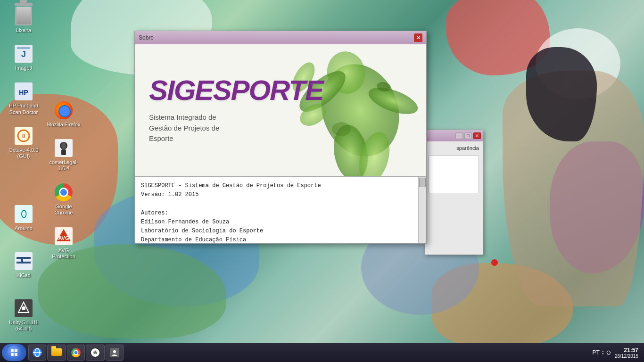 The image size is (644, 362). What do you see at coordinates (24, 20) in the screenshot?
I see `desktop-icon-lixeira: Lixeira` at bounding box center [24, 20].